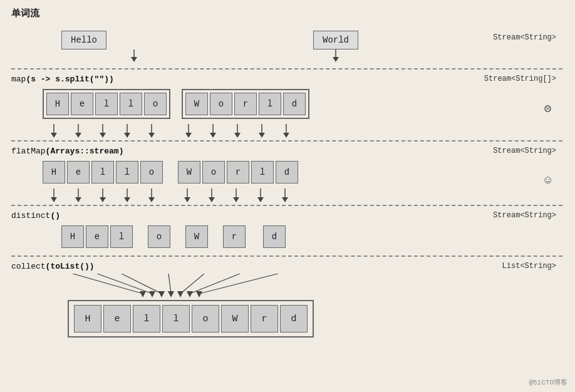 The width and height of the screenshot is (575, 392). What do you see at coordinates (287, 79) in the screenshot?
I see `section-label-map: map(s -> s.split(""))` at bounding box center [287, 79].